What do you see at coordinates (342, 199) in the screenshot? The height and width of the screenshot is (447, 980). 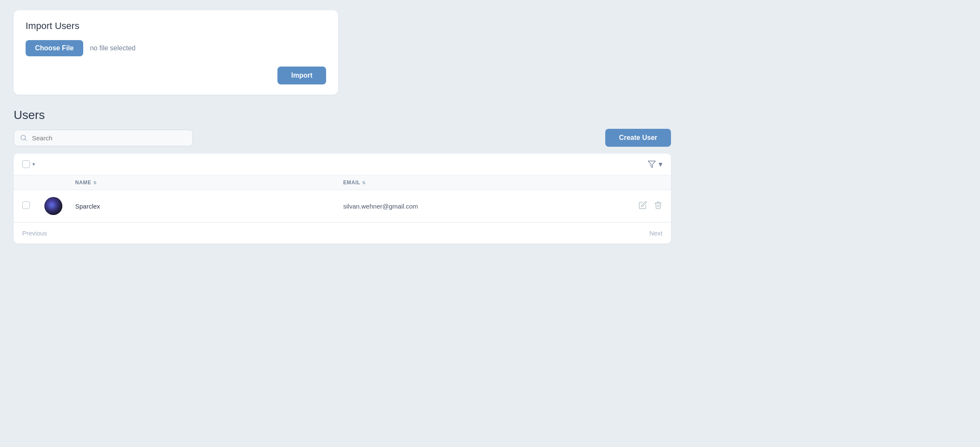 I see `users-table: ▾ ▾ NAME ⇅ EMAIL ⇅` at bounding box center [342, 199].